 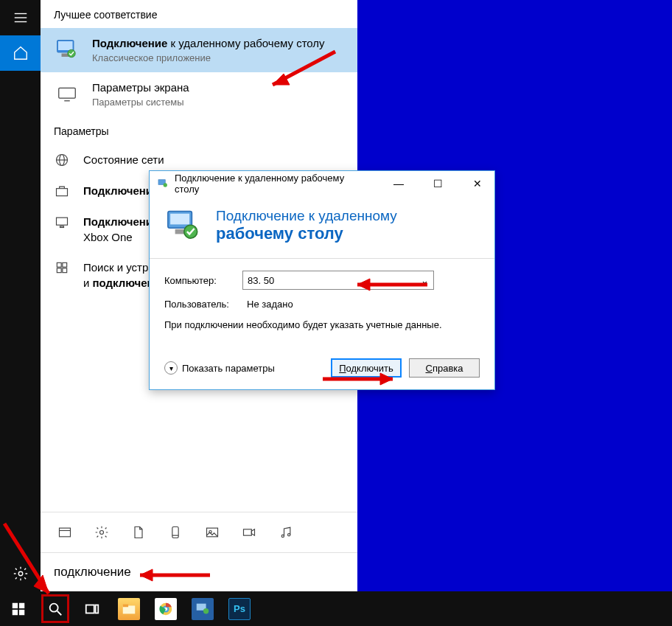 What do you see at coordinates (322, 325) in the screenshot?
I see `rdp-hint: При подключении необходимо будет указать…` at bounding box center [322, 325].